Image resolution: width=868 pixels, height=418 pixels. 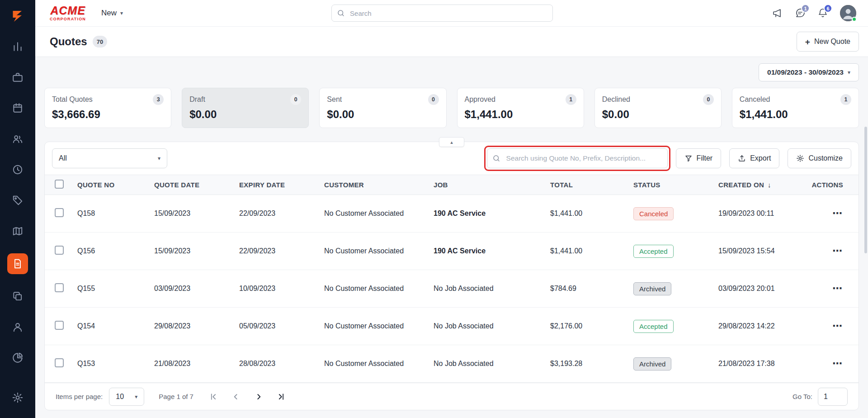 I want to click on goto-label: Go To:, so click(x=802, y=396).